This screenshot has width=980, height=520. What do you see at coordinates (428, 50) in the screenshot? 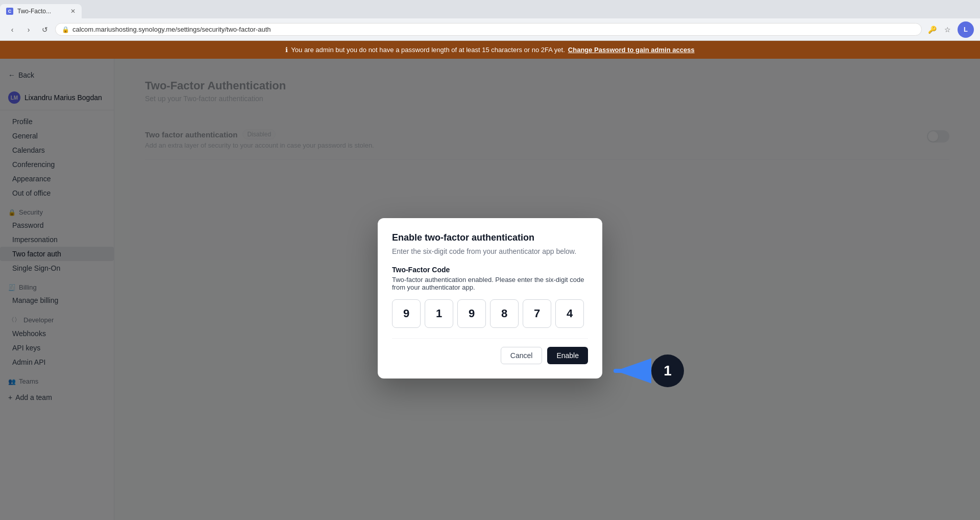
I see `warning-message: You are admin but you do not have a pass…` at bounding box center [428, 50].